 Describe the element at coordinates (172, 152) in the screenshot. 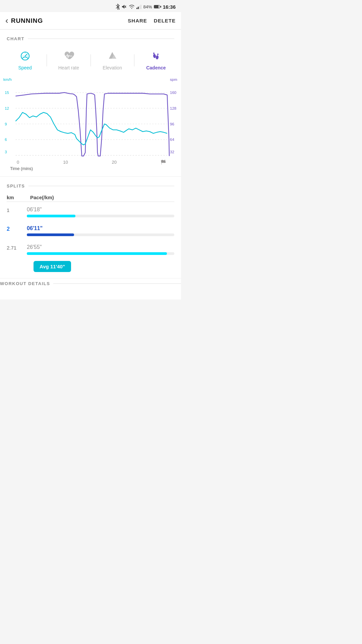

I see `svg-text: 32` at that location.